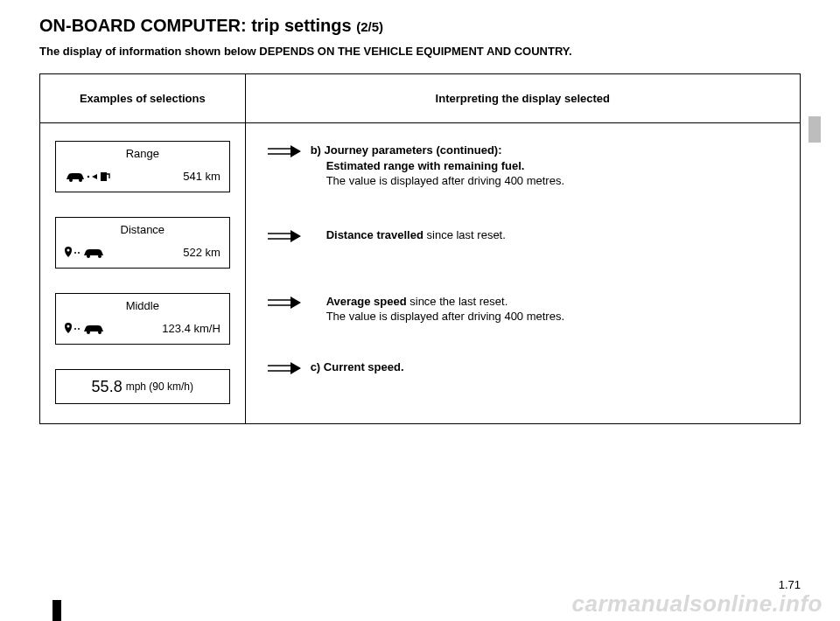 The height and width of the screenshot is (621, 840). Describe the element at coordinates (697, 604) in the screenshot. I see `watermark: carmanualsonline.info` at that location.